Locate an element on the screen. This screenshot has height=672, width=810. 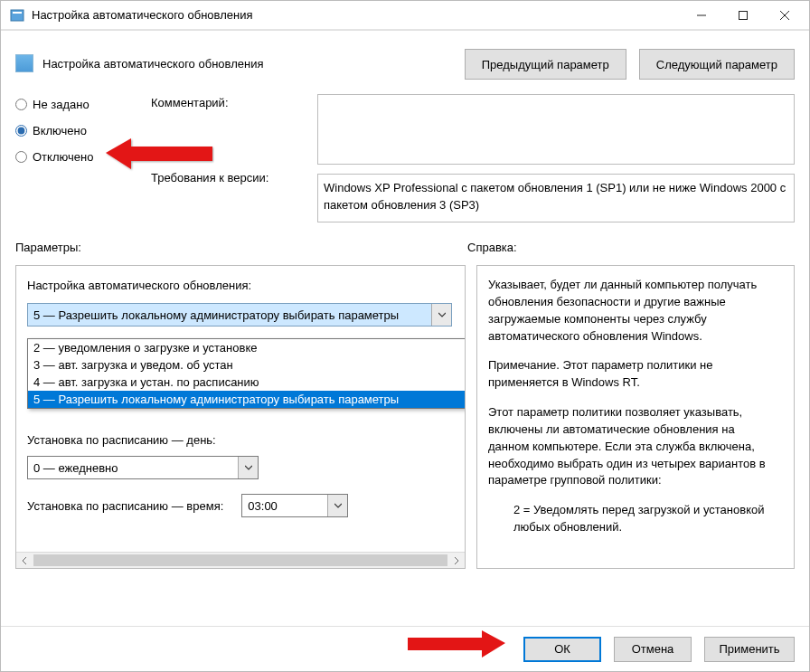
close-button is located at coordinates (785, 15).